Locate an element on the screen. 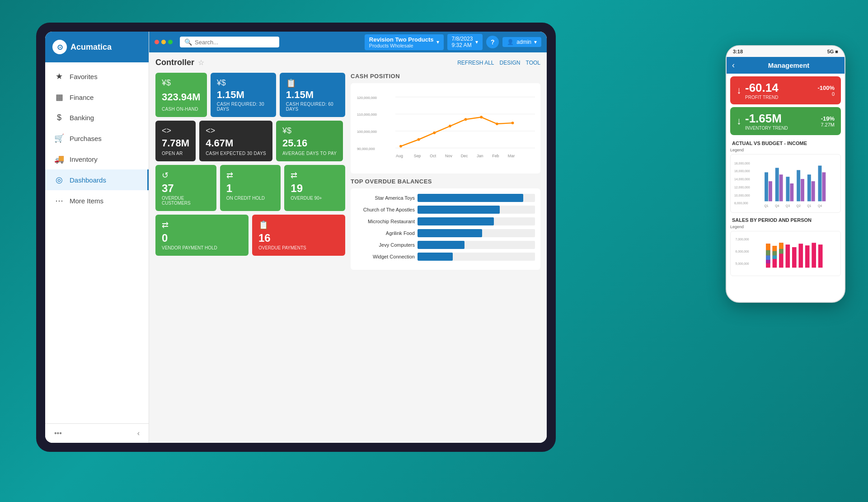 The height and width of the screenshot is (502, 868). sidebar-item-favorites: ★ Favorites is located at coordinates (97, 76).